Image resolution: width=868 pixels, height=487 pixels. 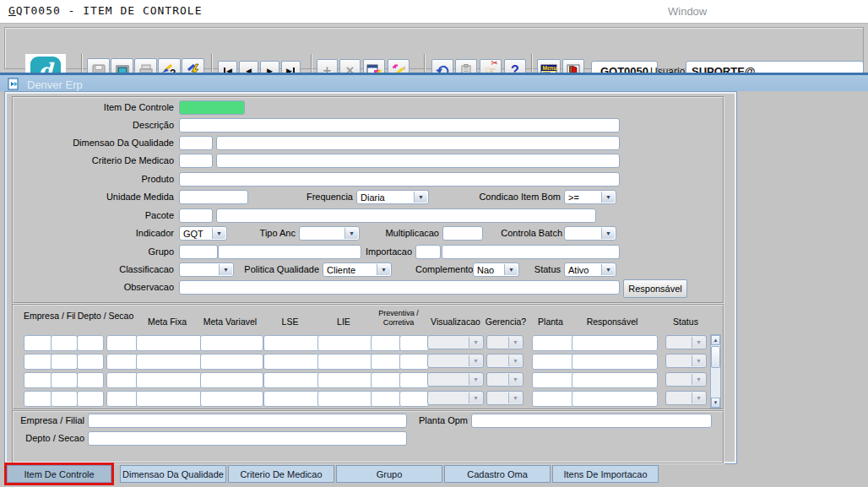 What do you see at coordinates (399, 287) in the screenshot?
I see `observacao-input` at bounding box center [399, 287].